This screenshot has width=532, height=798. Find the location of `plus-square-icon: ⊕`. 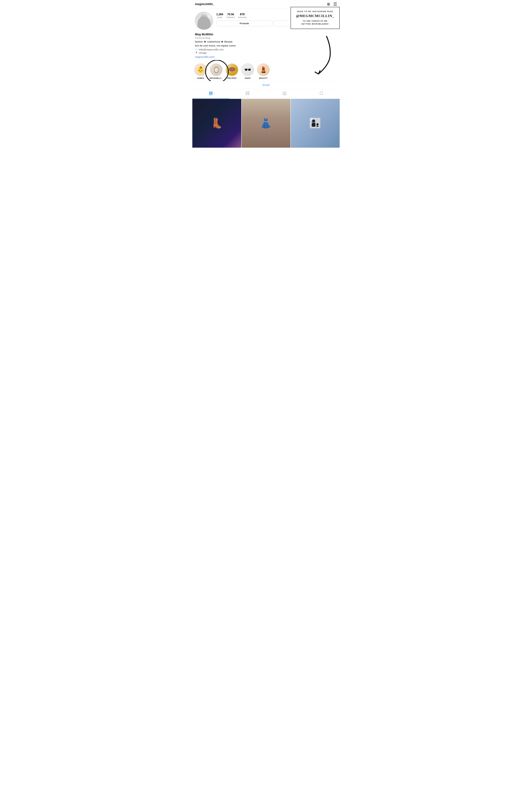

plus-square-icon: ⊕ is located at coordinates (328, 4).